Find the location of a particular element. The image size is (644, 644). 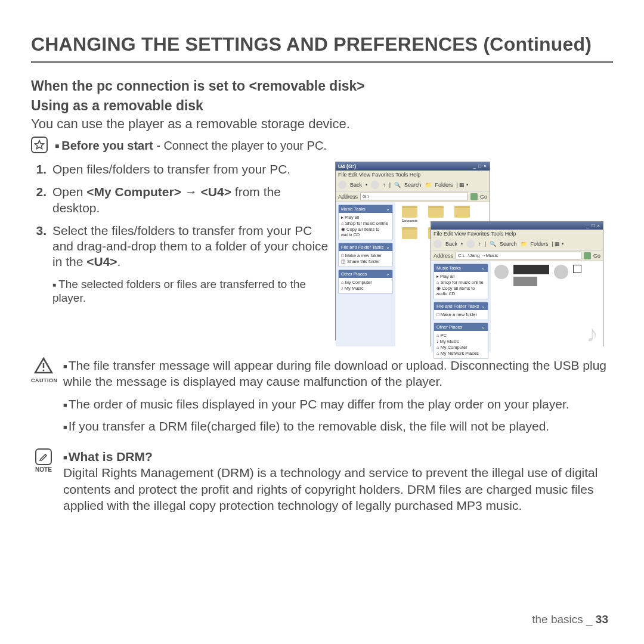

screenshot-area: U4 (G:)_ □ × File Edit View Favorites To… is located at coordinates (474, 257).